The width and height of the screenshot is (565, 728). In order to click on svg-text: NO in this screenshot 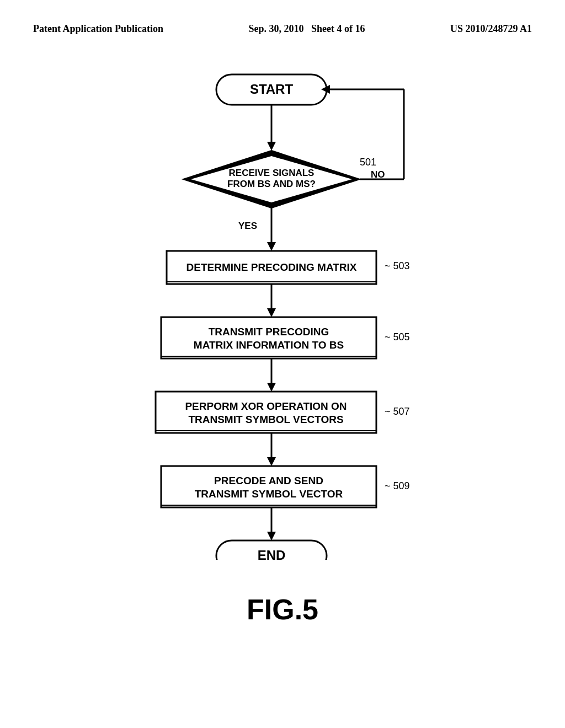, I will do `click(378, 174)`.